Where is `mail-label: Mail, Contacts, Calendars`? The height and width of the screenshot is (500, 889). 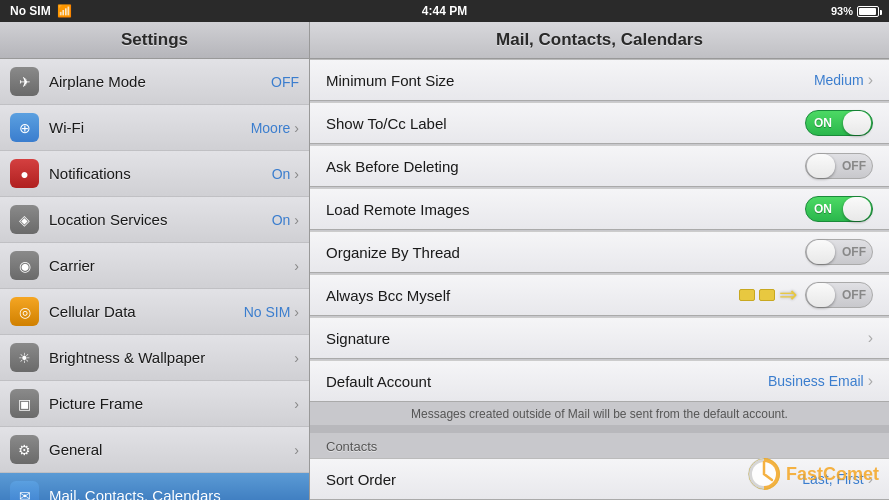 mail-label: Mail, Contacts, Calendars is located at coordinates (174, 494).